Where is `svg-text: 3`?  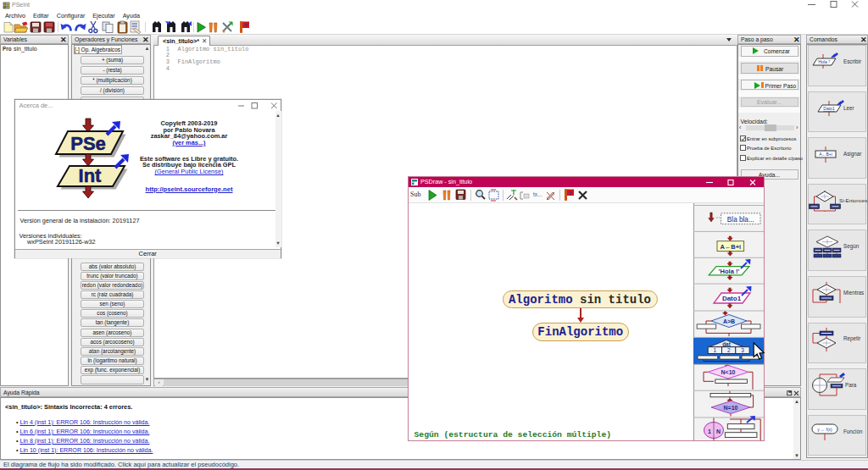 svg-text: 3 is located at coordinates (743, 351).